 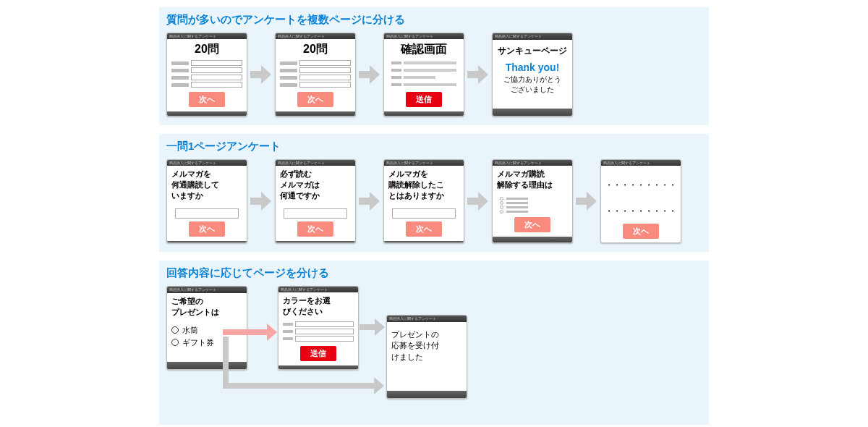 What do you see at coordinates (532, 80) in the screenshot?
I see `thank-note: ご協力ありがとう` at bounding box center [532, 80].